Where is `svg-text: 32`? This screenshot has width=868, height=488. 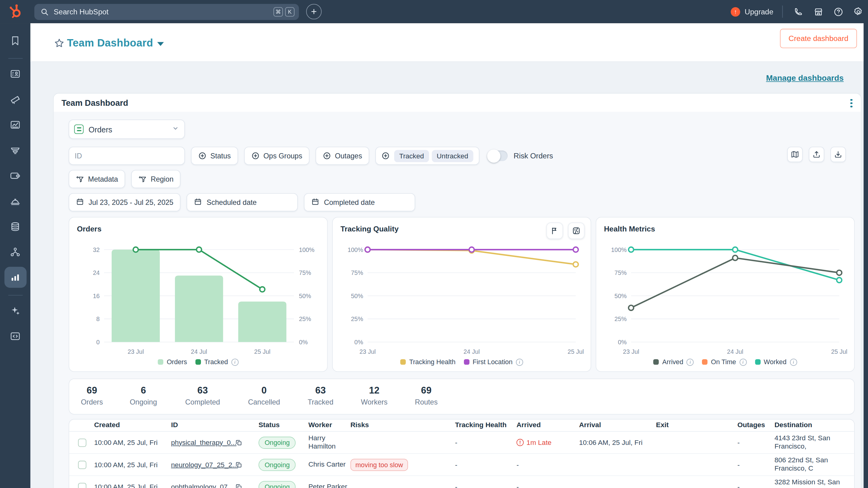 svg-text: 32 is located at coordinates (96, 250).